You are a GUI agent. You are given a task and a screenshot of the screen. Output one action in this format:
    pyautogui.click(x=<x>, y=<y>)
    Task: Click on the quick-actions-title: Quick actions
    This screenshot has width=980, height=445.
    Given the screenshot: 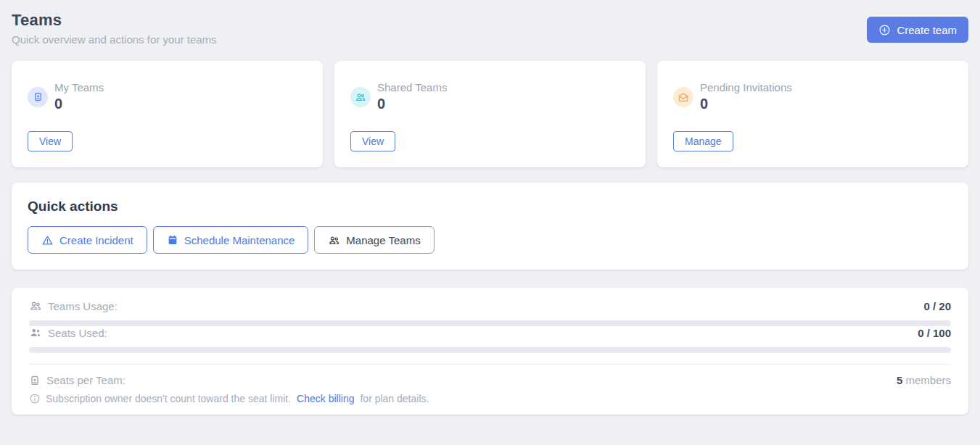 What is the action you would take?
    pyautogui.click(x=490, y=207)
    